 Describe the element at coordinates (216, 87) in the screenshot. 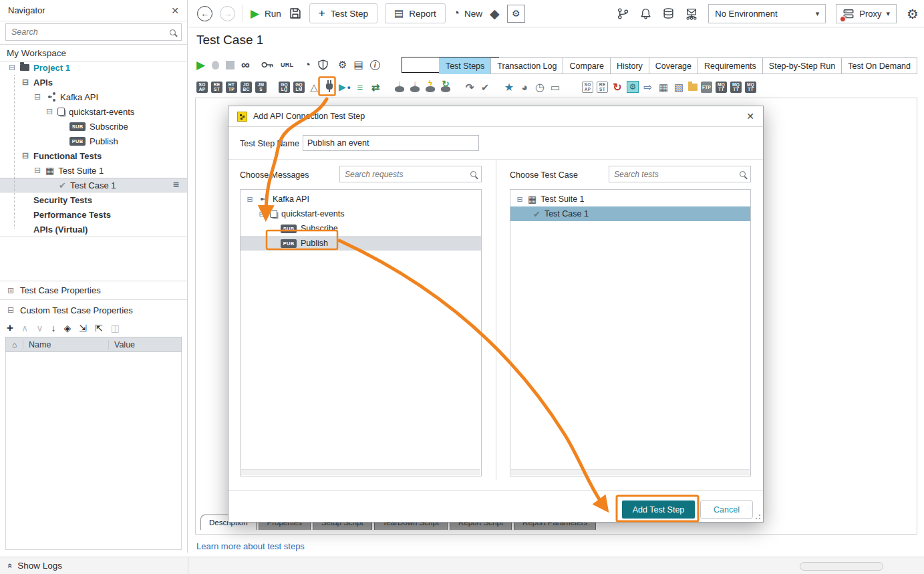

I see `rest-step-icon: REST` at that location.